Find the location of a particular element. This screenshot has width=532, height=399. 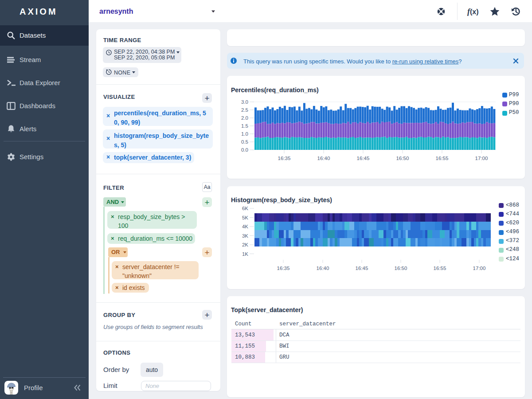

svg-text: 3K is located at coordinates (245, 236).